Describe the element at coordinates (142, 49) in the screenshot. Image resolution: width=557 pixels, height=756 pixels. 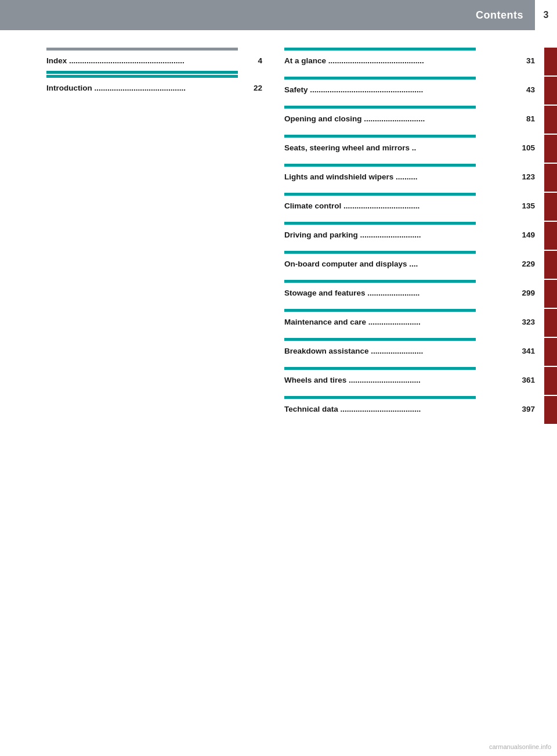
I see `divider-index` at that location.